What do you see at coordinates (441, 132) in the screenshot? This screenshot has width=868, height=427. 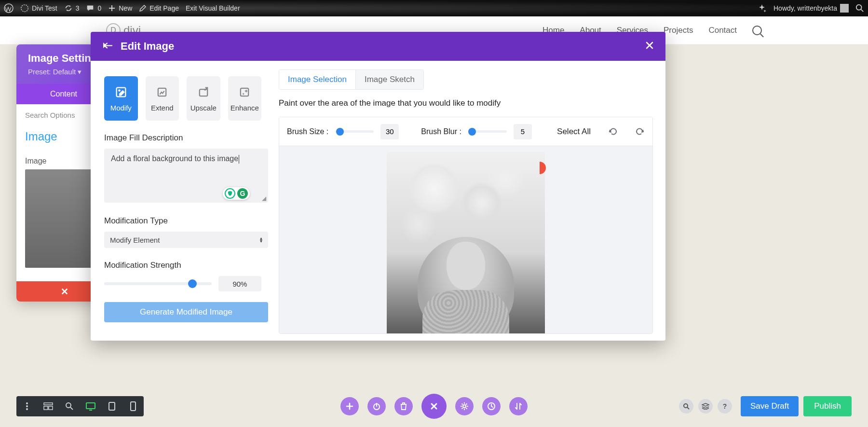 I see `brush-blur-label: Brush Blur :` at bounding box center [441, 132].